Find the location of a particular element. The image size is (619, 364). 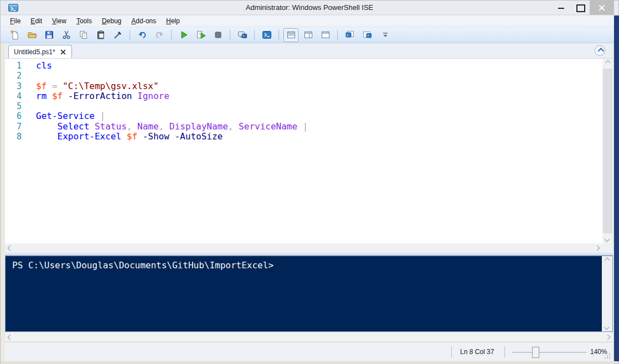

open-script-button is located at coordinates (32, 35).